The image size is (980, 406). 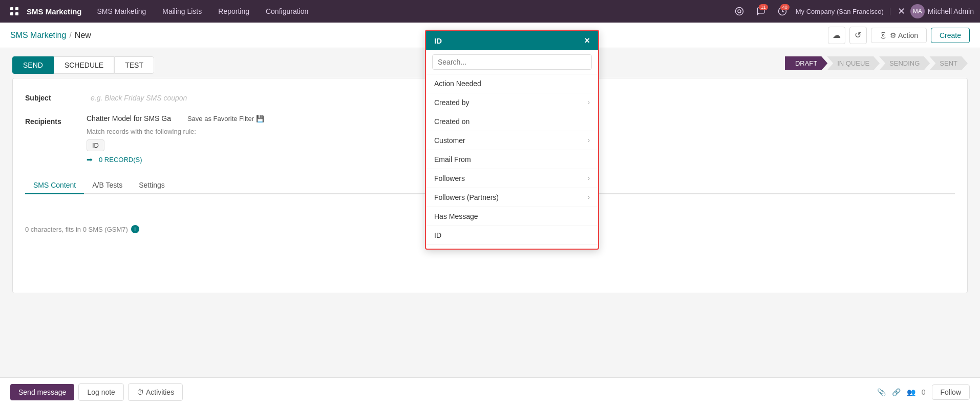 I want to click on menu-reporting: Reporting, so click(x=233, y=11).